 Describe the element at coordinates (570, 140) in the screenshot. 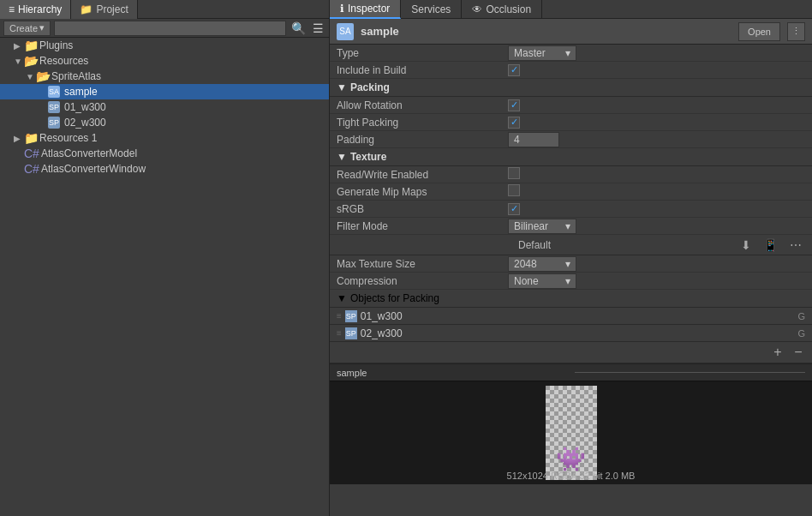

I see `prop-padding: Padding 4` at that location.